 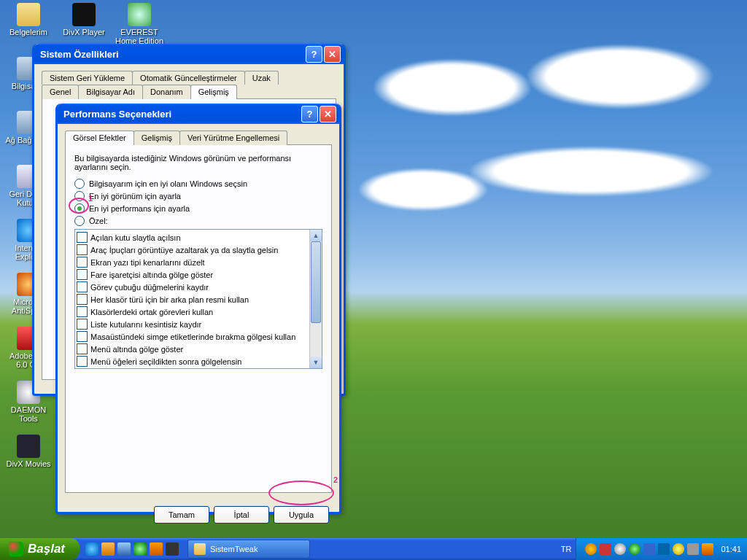 What do you see at coordinates (193, 337) in the screenshot?
I see `check-item: Masaüstündeki simge etiketlerinde bırakm…` at bounding box center [193, 337].